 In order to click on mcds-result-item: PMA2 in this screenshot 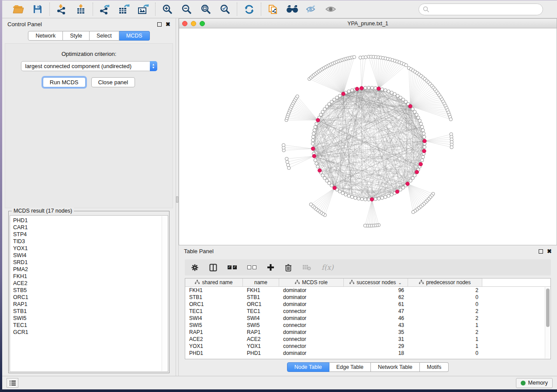, I will do `click(86, 269)`.